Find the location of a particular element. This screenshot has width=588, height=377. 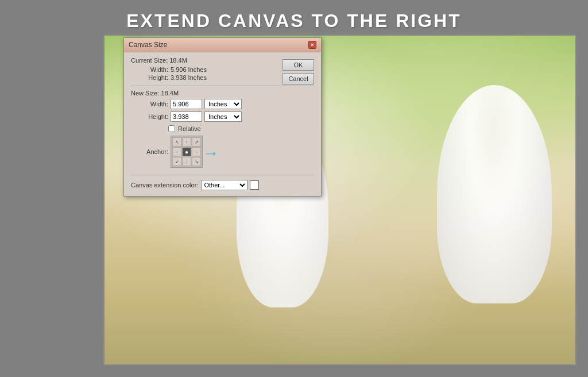

anchor-cell-br: ↘ is located at coordinates (196, 161).